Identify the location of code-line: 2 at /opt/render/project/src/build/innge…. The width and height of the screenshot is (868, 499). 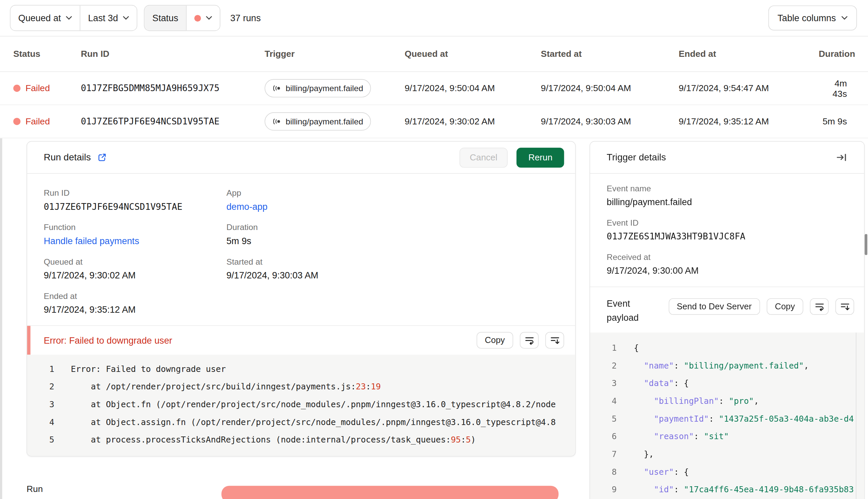
(301, 387).